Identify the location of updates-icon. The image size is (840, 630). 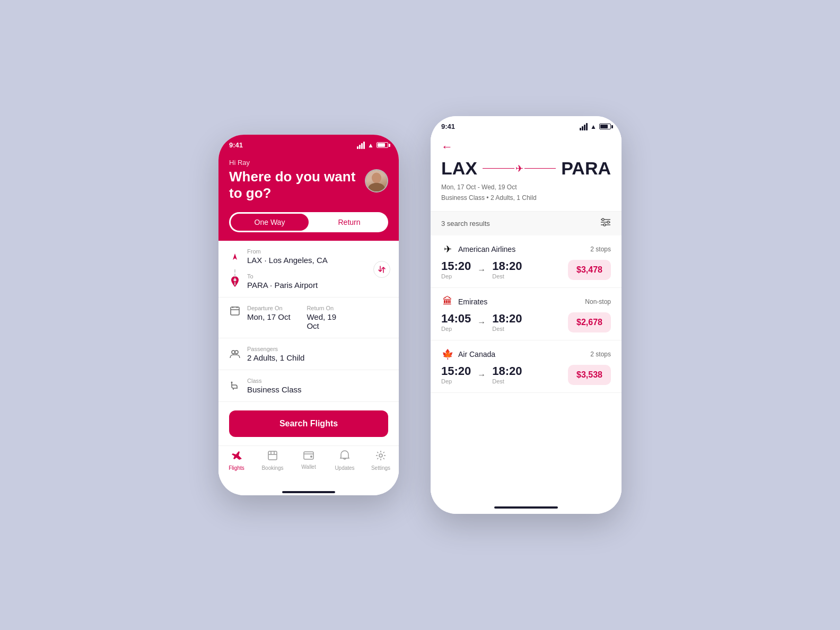
(345, 457).